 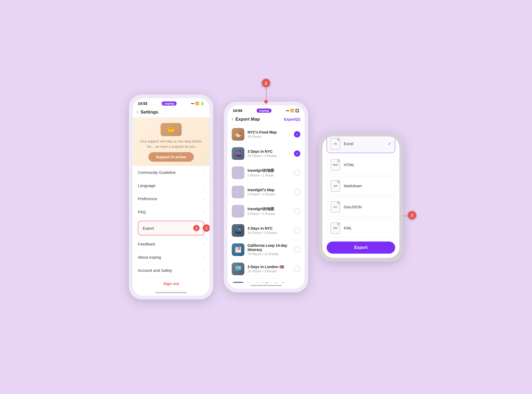 What do you see at coordinates (171, 228) in the screenshot?
I see `settings-item-export: Export 1` at bounding box center [171, 228].